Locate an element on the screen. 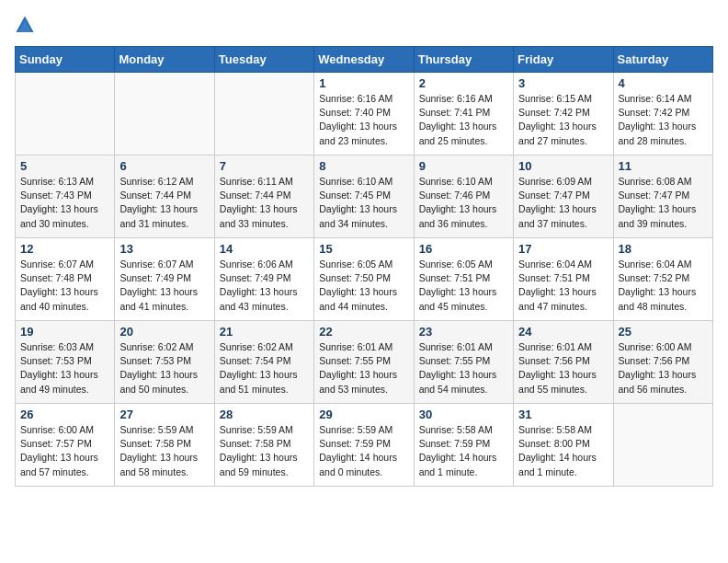  day-number: 27 is located at coordinates (164, 414).